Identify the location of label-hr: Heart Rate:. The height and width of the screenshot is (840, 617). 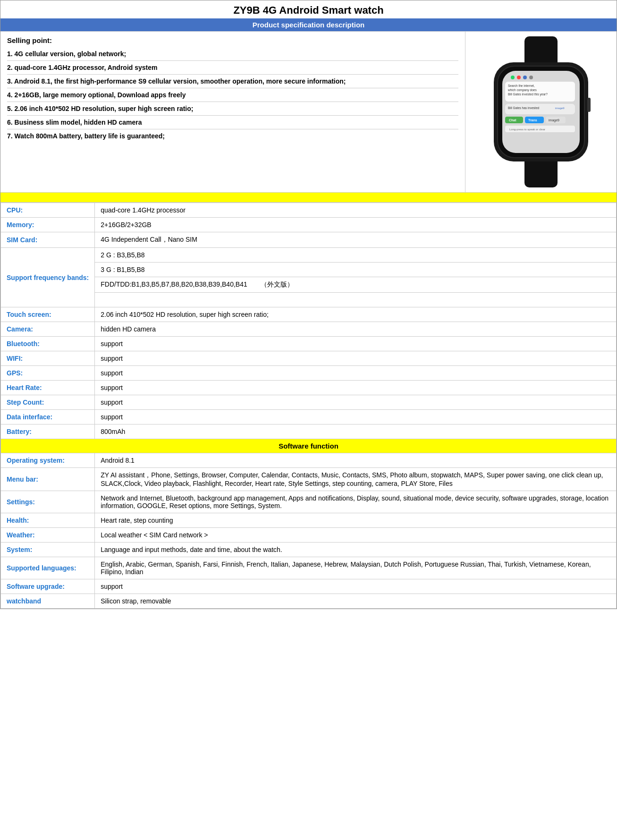
(48, 388).